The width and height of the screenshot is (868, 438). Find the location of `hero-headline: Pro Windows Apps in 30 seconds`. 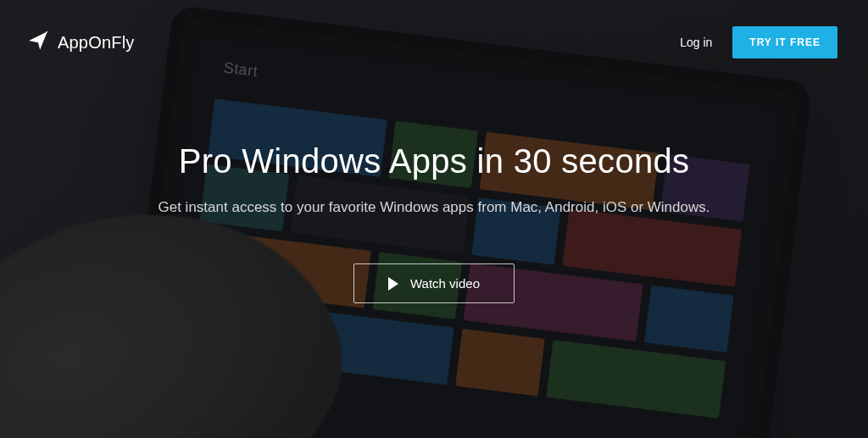

hero-headline: Pro Windows Apps in 30 seconds is located at coordinates (434, 161).